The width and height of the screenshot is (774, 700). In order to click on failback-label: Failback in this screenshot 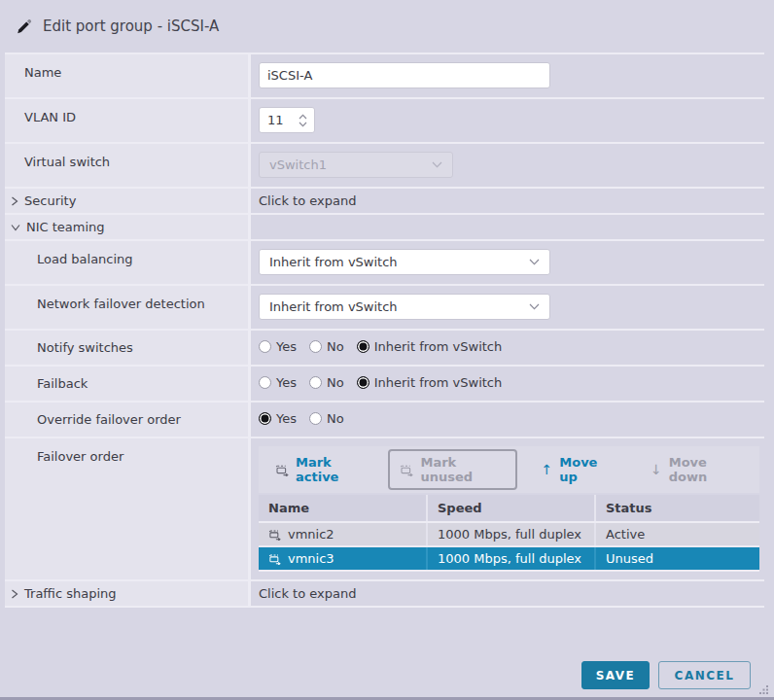, I will do `click(128, 383)`.